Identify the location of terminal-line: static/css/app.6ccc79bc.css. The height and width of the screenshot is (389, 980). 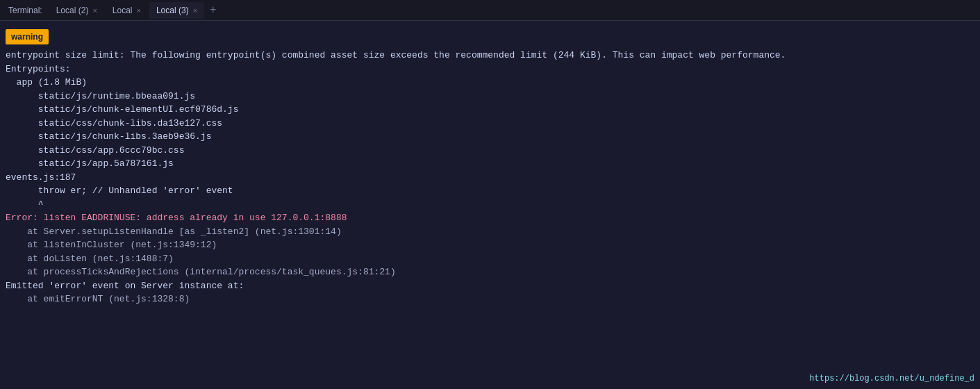
(490, 151).